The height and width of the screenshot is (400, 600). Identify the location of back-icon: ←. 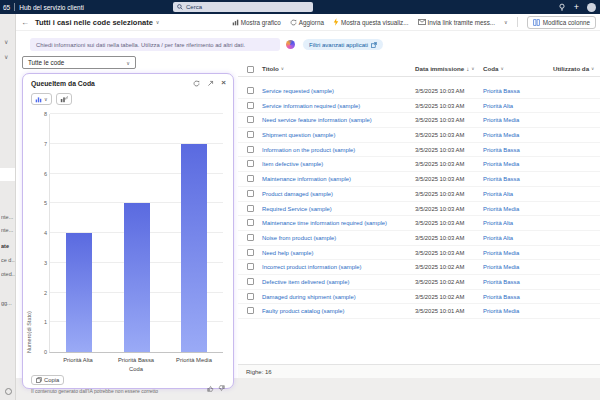
(25, 22).